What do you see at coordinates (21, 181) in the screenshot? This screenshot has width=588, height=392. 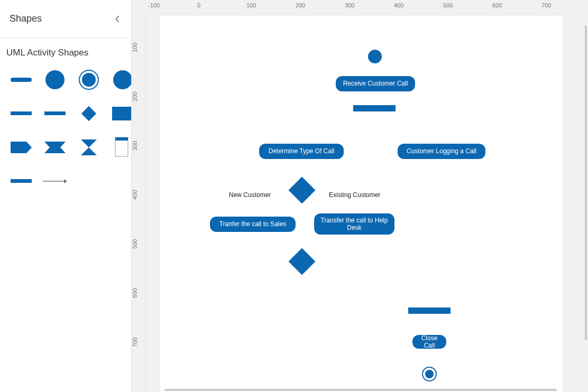 I see `shape-bar-short` at bounding box center [21, 181].